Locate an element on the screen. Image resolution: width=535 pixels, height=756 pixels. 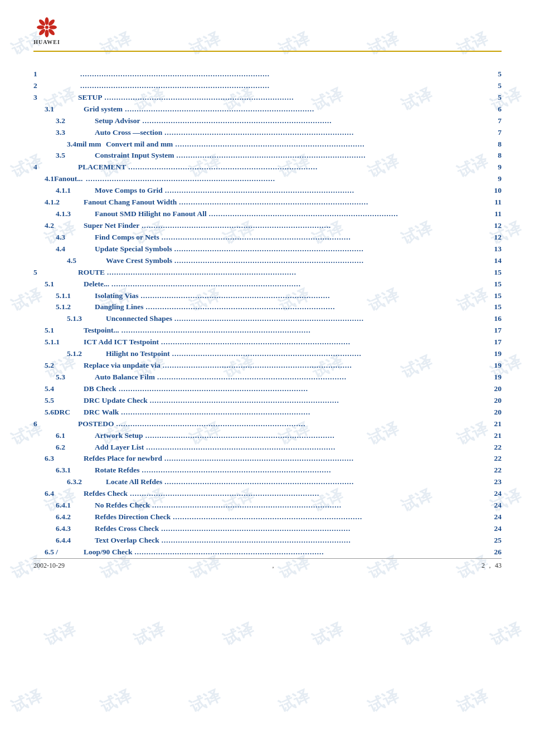
toc-row: 4.4Update Special Symbols13 is located at coordinates (268, 250).